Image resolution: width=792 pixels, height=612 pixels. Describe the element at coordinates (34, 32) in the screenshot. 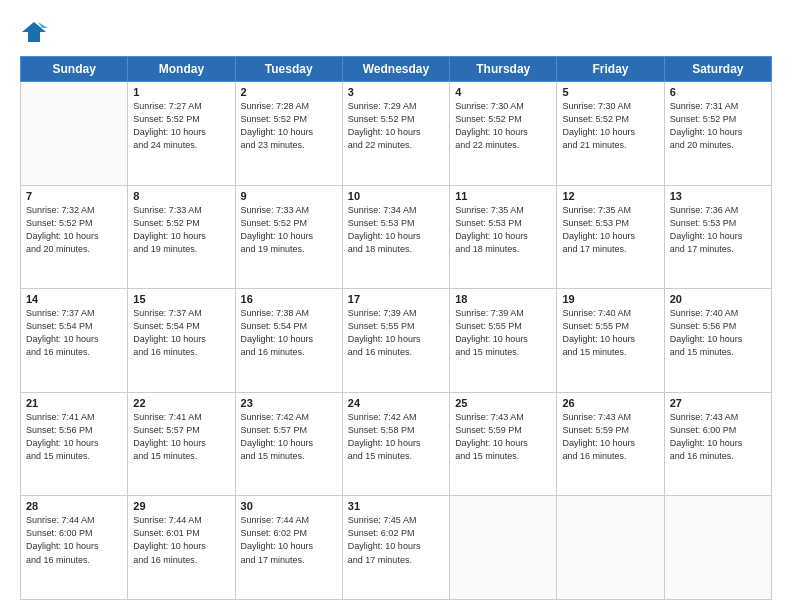

I see `logo-icon` at that location.